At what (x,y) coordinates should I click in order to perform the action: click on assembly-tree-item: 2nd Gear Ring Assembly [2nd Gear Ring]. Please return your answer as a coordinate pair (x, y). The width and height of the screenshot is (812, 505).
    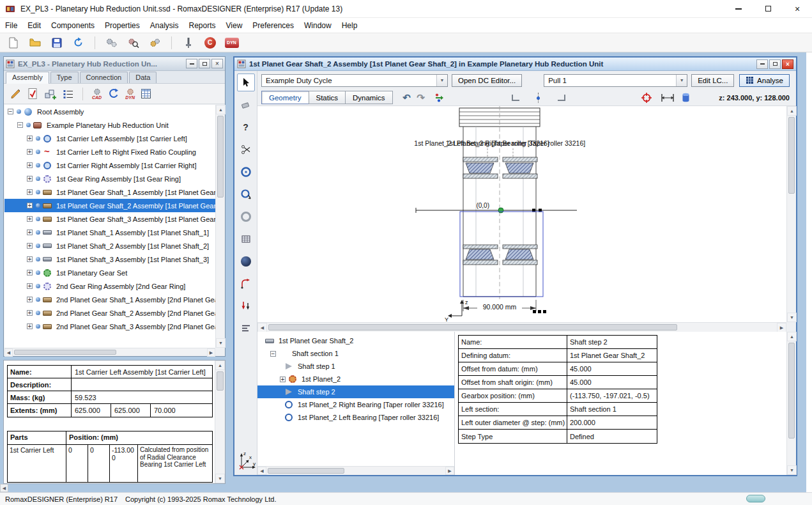
    Looking at the image, I should click on (110, 286).